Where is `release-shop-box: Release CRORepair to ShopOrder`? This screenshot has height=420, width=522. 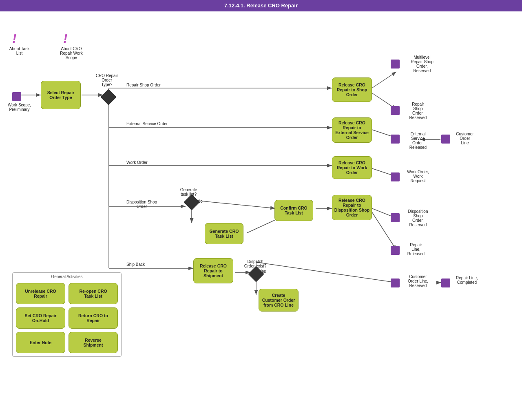 release-shop-box: Release CRORepair to ShopOrder is located at coordinates (352, 90).